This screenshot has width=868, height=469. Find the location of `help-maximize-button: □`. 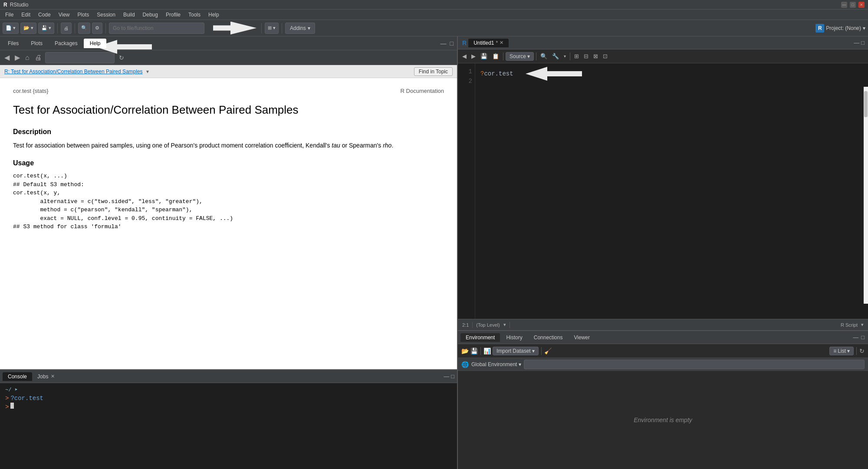

help-maximize-button: □ is located at coordinates (452, 43).